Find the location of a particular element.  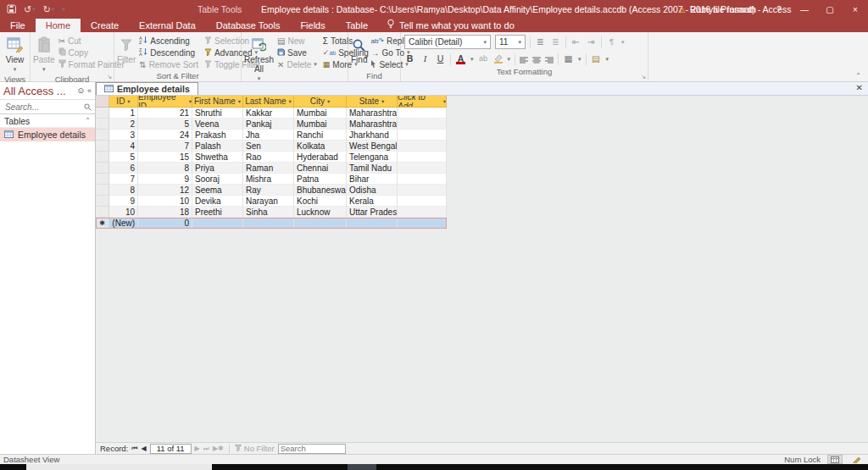

cell: Sen is located at coordinates (269, 146).